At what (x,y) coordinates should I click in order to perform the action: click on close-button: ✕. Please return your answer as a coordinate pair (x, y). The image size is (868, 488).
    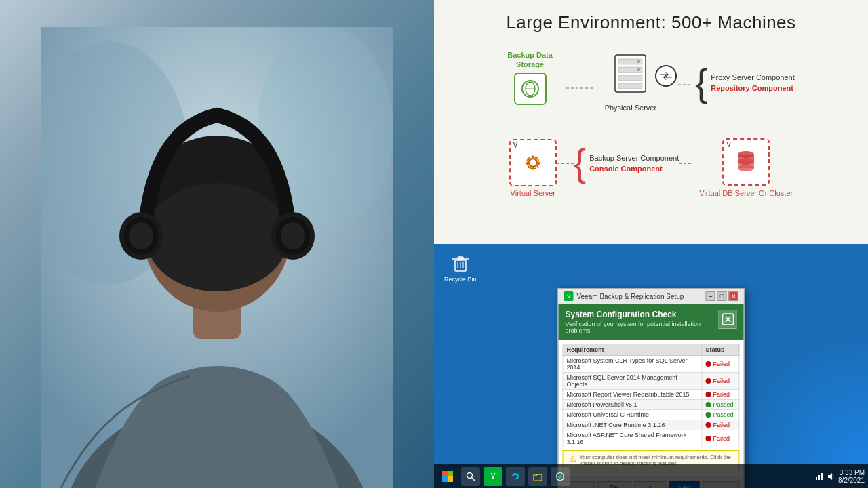
    Looking at the image, I should click on (734, 296).